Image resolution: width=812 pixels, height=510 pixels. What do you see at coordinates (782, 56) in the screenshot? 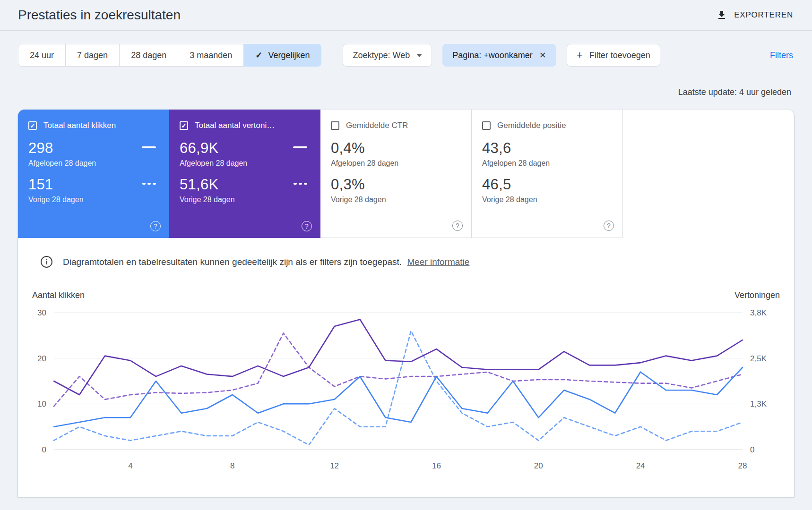
I see `filters-link: Filters` at bounding box center [782, 56].